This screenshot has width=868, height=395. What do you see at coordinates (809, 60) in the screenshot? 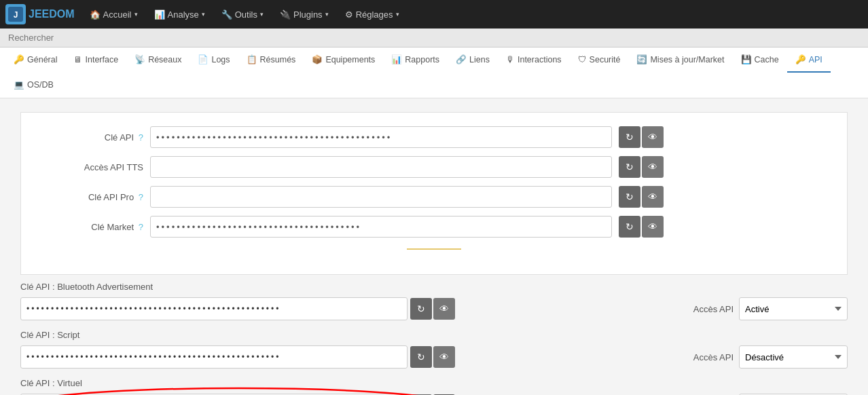
I see `tab-api: 🔑 API` at bounding box center [809, 60].